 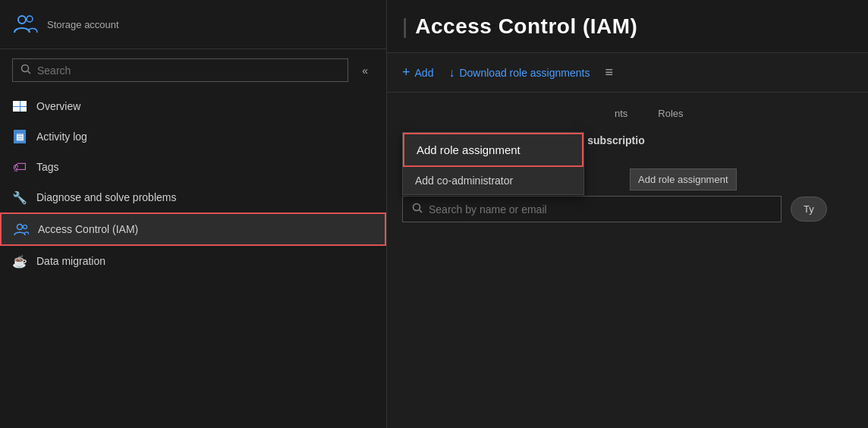 I want to click on sidebar-collapse-button: «, so click(x=365, y=71).